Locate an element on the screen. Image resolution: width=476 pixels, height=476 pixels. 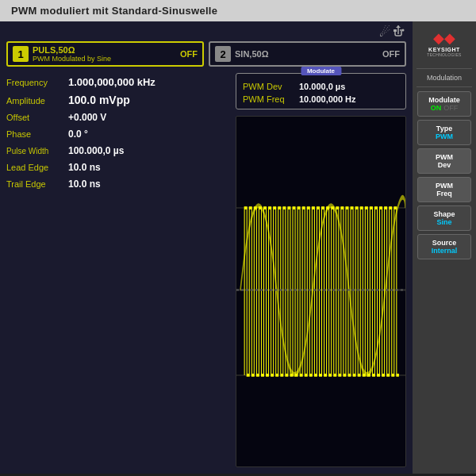
ch1-info: PULS,50Ω PWM Modulated by Sine is located at coordinates (105, 54).